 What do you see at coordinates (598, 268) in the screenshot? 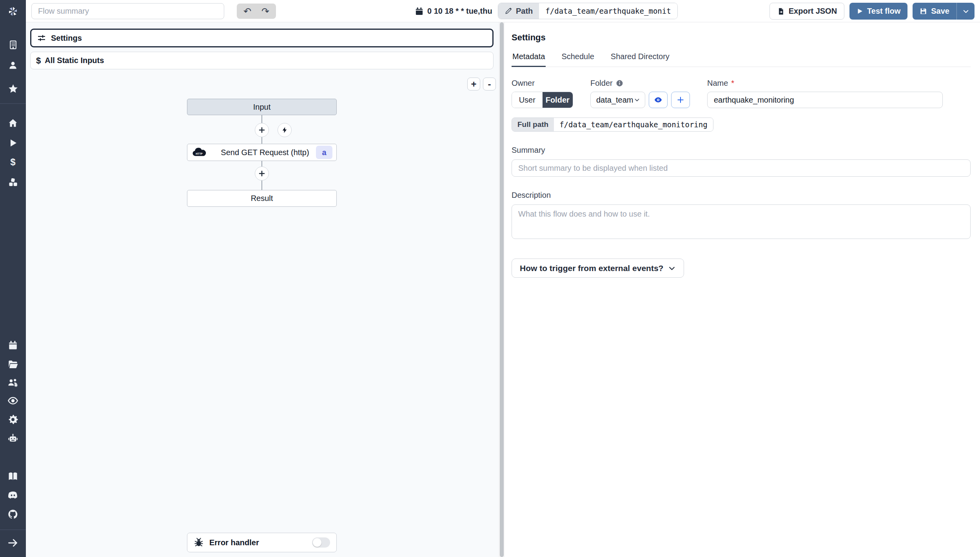
I see `trigger-info-button: How to trigger from external events?` at bounding box center [598, 268].